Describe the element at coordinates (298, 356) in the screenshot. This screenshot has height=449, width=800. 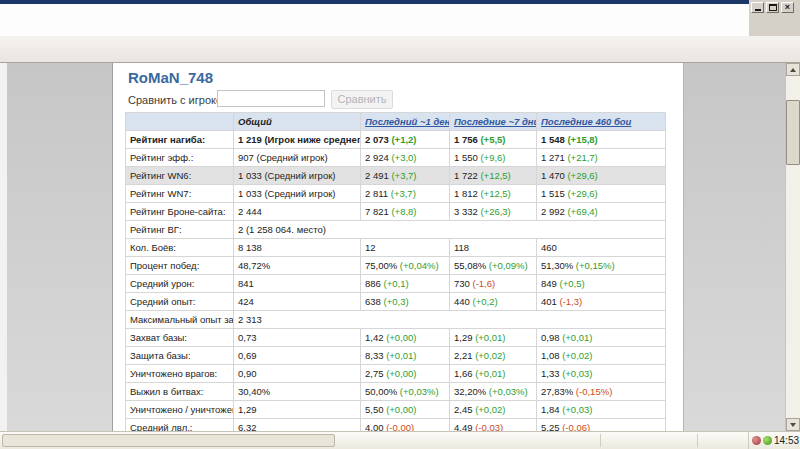
I see `cell: 0,69` at that location.